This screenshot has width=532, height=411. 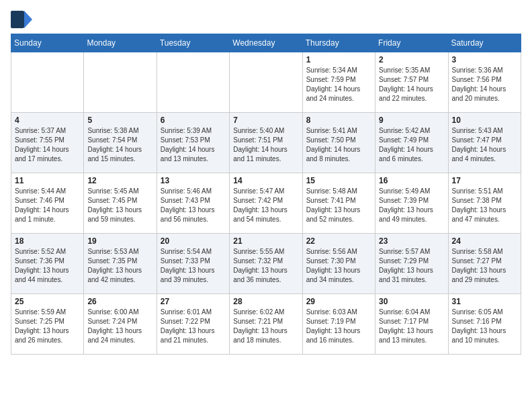 What do you see at coordinates (193, 203) in the screenshot?
I see `calendar-cell: 13Sunrise: 5:46 AMSunset: 7:43 PMDayligh…` at bounding box center [193, 203].